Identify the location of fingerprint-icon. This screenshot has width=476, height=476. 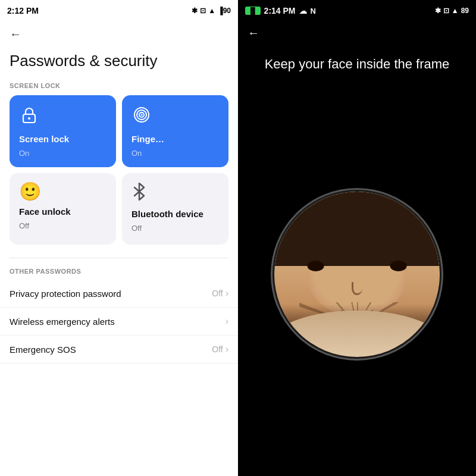
(175, 117).